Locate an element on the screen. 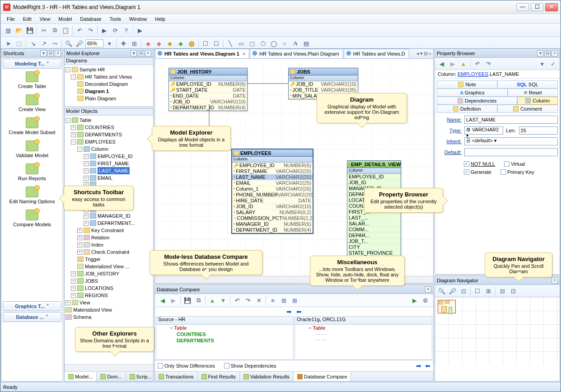 This screenshot has width=561, height=392. zoom-dropdown: ▾ is located at coordinates (109, 43).